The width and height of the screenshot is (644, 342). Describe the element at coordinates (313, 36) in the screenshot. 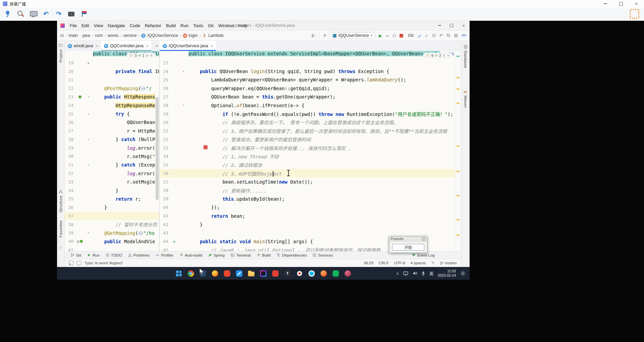

I see `code-with-me-icon` at that location.